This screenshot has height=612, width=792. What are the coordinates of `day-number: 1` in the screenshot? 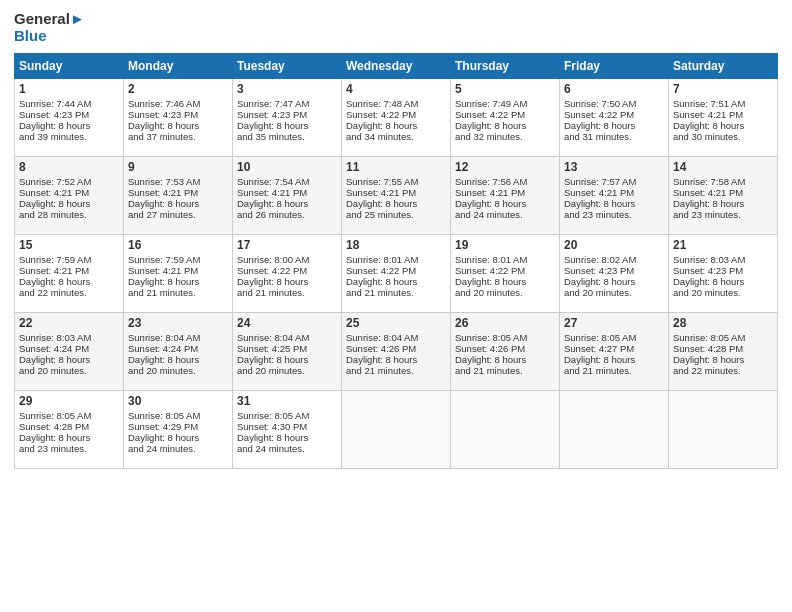 It's located at (69, 89).